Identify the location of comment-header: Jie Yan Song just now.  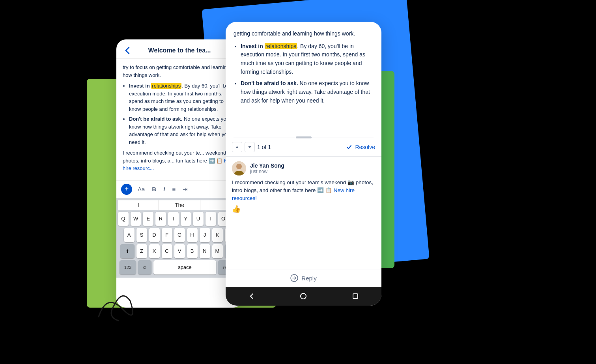
(304, 168).